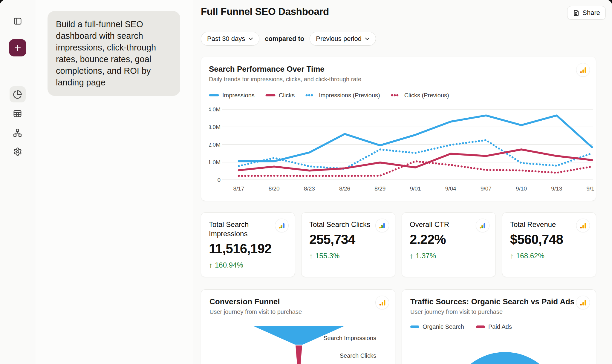  What do you see at coordinates (18, 133) in the screenshot?
I see `nav-sitemap-button` at bounding box center [18, 133].